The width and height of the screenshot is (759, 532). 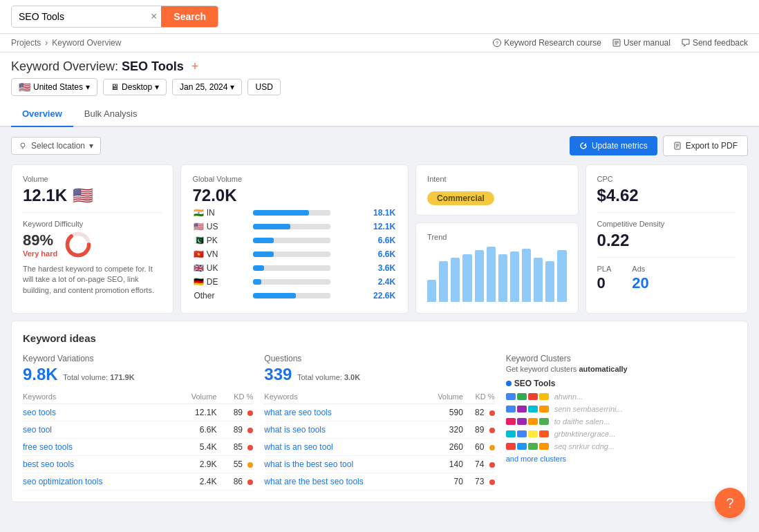 What do you see at coordinates (26, 43) in the screenshot?
I see `breadcrumb-projects: Projects` at bounding box center [26, 43].